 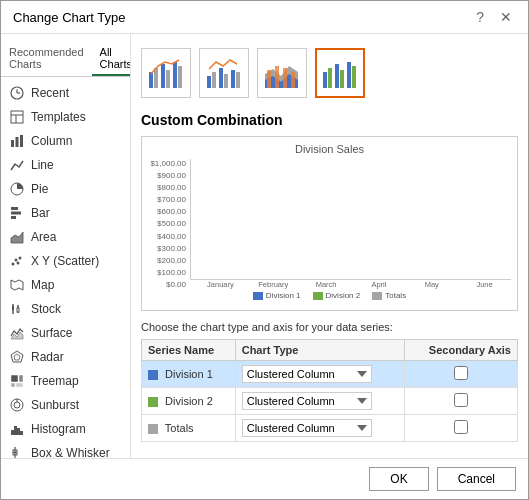 I want to click on sunburst-label: Sunburst, so click(x=55, y=405).